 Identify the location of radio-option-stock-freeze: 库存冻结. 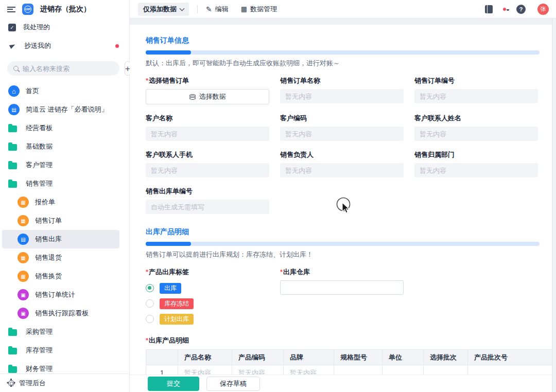
(207, 304).